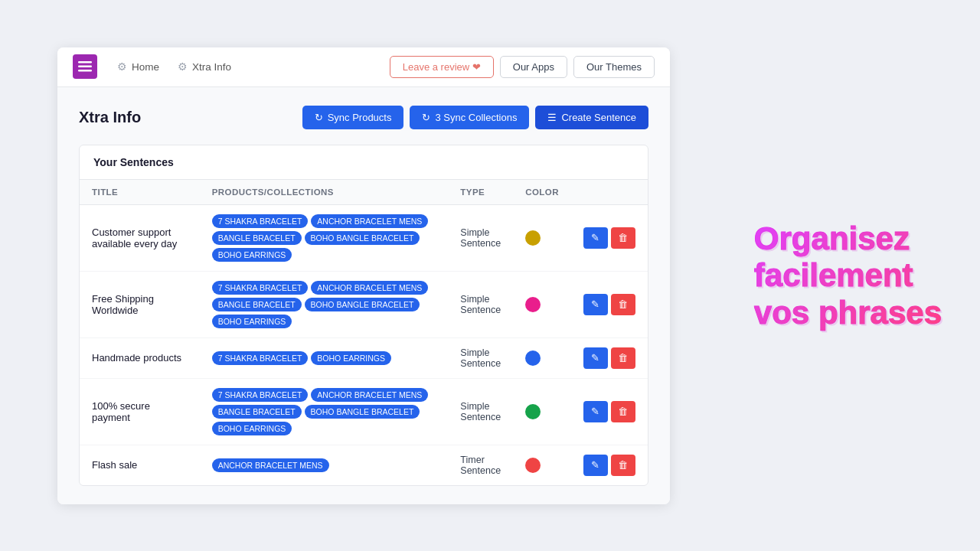 The height and width of the screenshot is (551, 980). I want to click on create-sentence-label: Create Sentence, so click(599, 118).